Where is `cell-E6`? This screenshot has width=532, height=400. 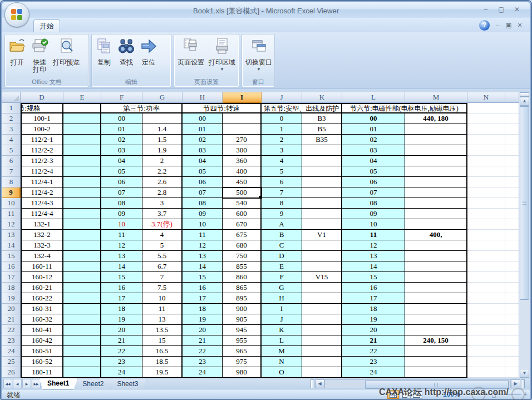
cell-E6 is located at coordinates (82, 161).